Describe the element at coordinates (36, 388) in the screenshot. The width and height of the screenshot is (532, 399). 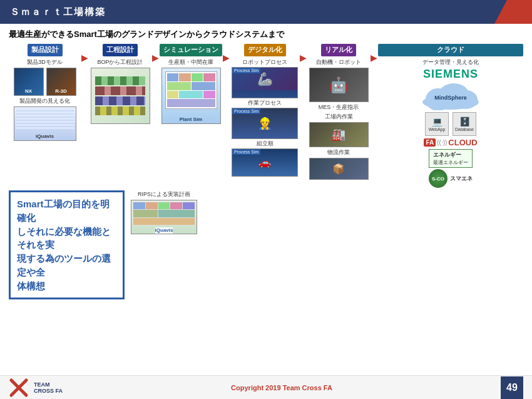
I see `footer-logo-group: TEAM CROSS FA` at that location.